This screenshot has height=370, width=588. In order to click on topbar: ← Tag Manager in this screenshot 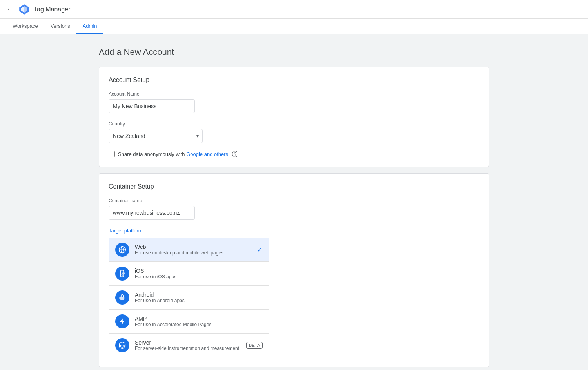, I will do `click(294, 9)`.